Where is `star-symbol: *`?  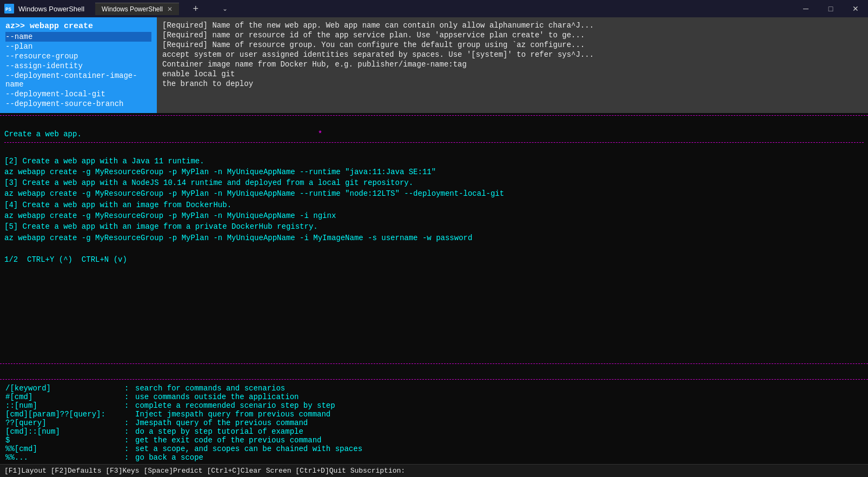
star-symbol: * is located at coordinates (320, 134).